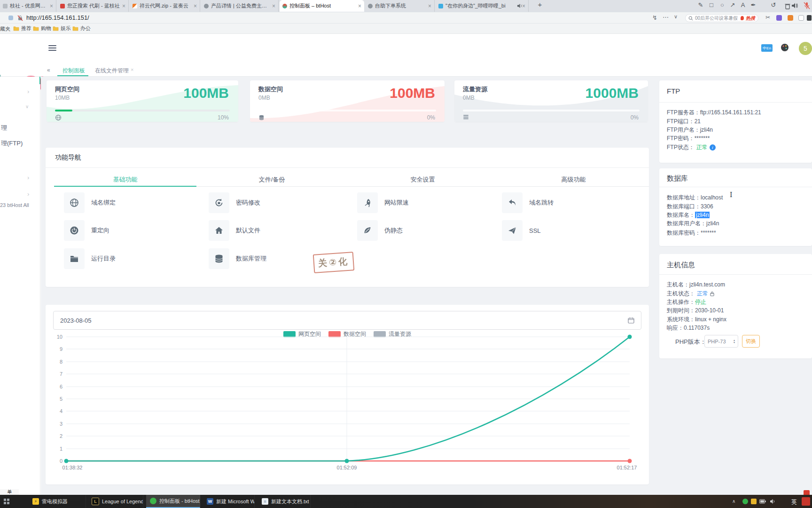  What do you see at coordinates (90, 203) in the screenshot?
I see `function-domain-bind: 域名绑定` at bounding box center [90, 203].